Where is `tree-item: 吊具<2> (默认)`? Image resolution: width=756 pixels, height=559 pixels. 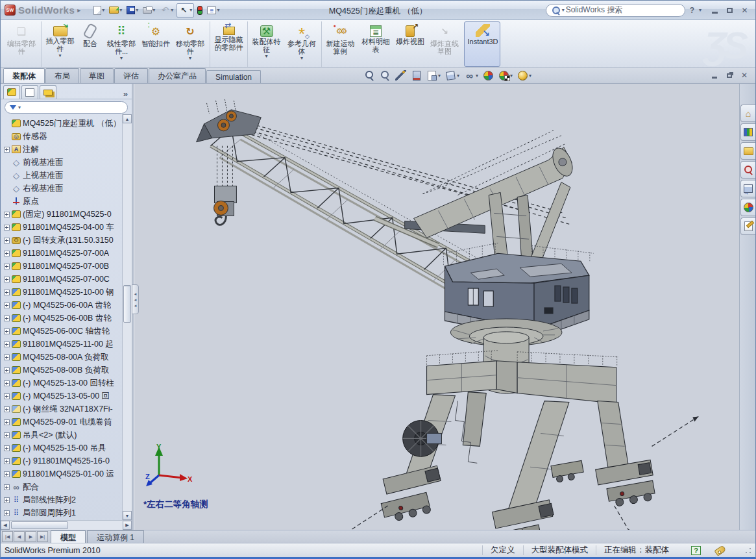 tree-item: 吊具<2> (默认) is located at coordinates (62, 435).